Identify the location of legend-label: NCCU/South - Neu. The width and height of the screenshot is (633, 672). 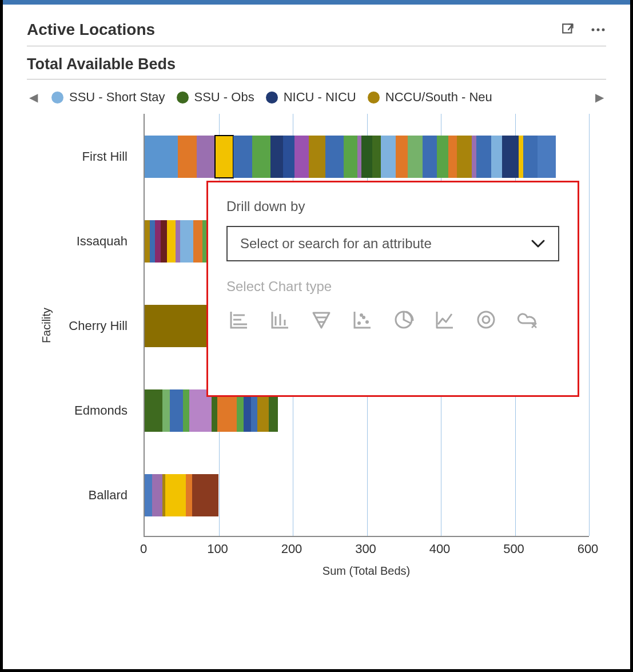
(439, 97).